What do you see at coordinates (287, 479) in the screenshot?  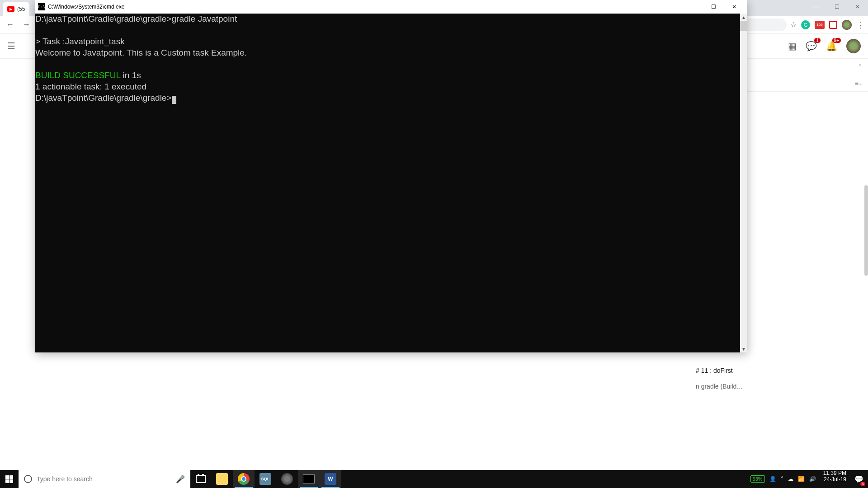 I see `gear-icon` at bounding box center [287, 479].